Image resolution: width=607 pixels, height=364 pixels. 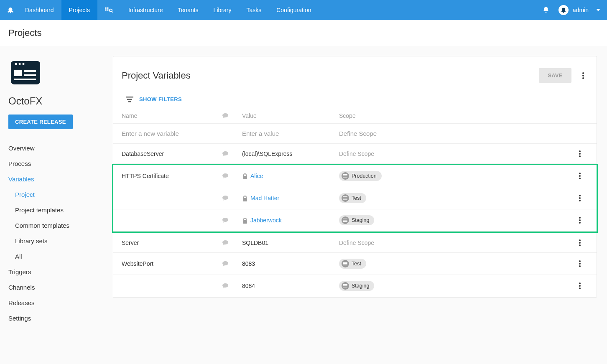 I want to click on cell-value: 8084, so click(x=291, y=286).